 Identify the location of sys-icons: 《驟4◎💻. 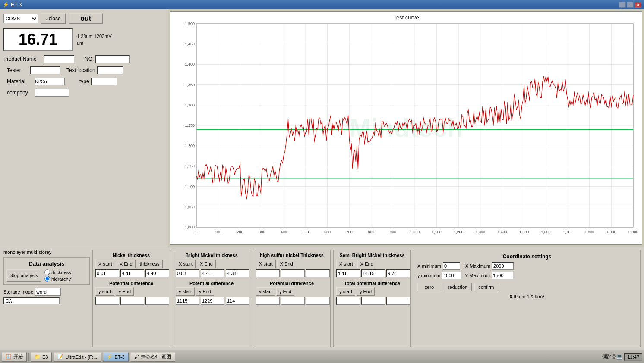
(611, 357).